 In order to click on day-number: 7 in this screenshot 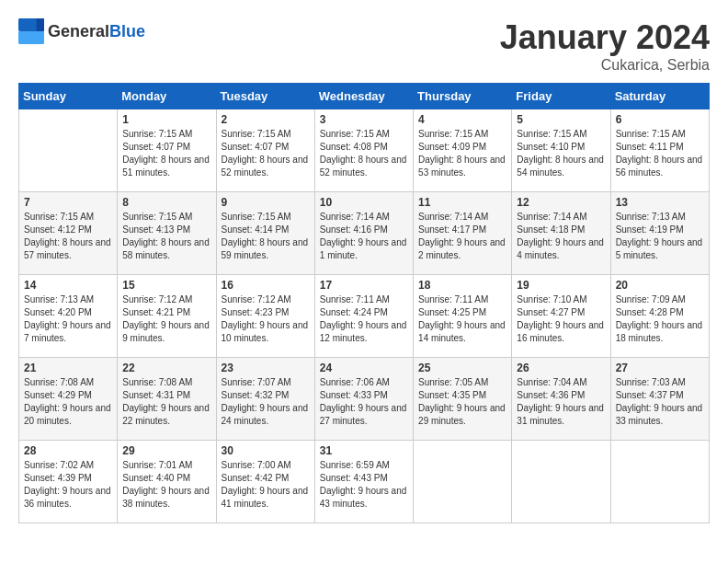, I will do `click(68, 202)`.